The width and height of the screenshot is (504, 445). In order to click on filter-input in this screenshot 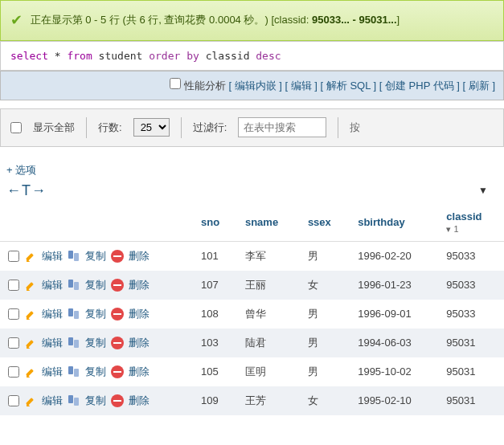, I will do `click(282, 127)`.